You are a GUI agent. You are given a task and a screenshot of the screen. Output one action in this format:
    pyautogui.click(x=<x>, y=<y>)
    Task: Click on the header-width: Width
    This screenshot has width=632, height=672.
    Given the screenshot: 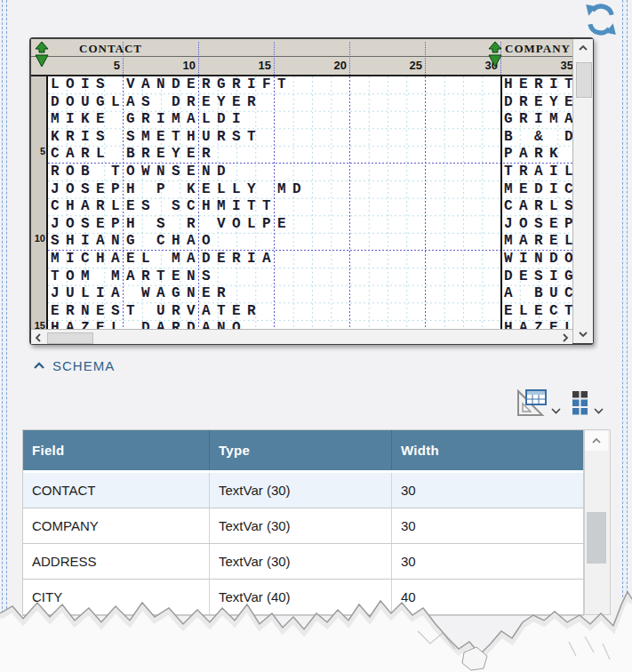 What is the action you would take?
    pyautogui.click(x=487, y=450)
    